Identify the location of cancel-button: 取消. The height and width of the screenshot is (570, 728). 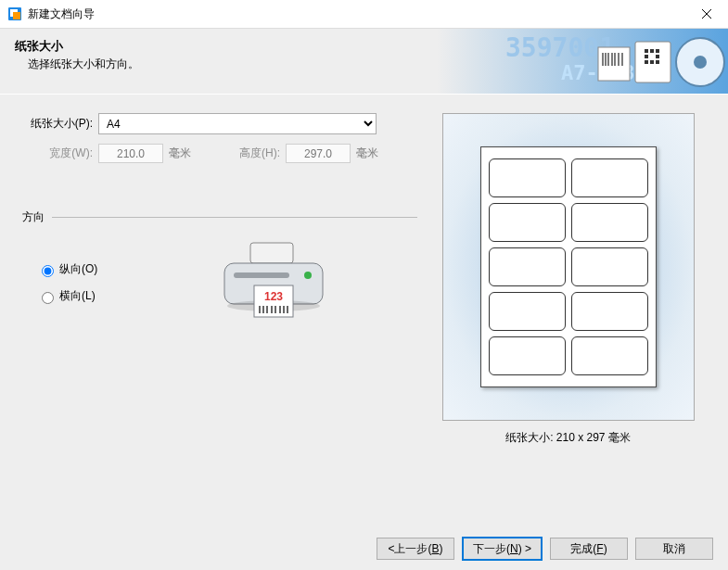
(674, 549).